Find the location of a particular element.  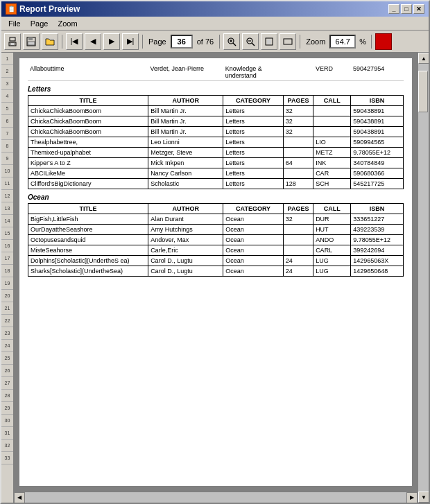

ruler-mark: 2 is located at coordinates (7, 71).